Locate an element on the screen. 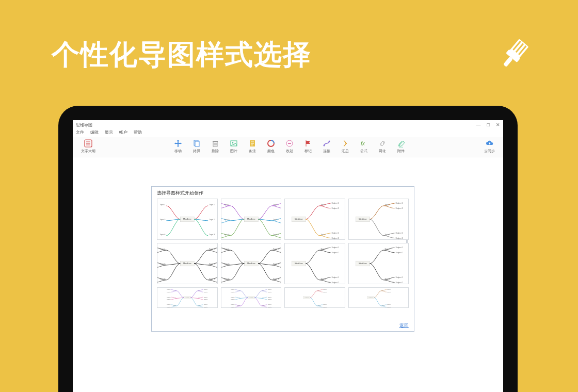 This screenshot has height=392, width=578. menu-help: 帮助 is located at coordinates (138, 132).